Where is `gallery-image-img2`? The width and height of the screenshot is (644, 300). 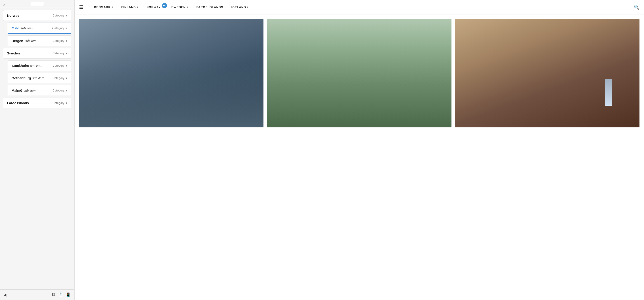
gallery-image-img2 is located at coordinates (359, 73).